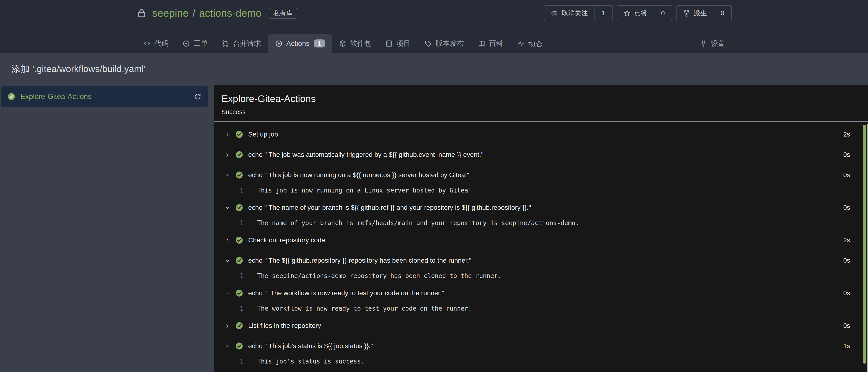 This screenshot has width=868, height=372. Describe the element at coordinates (228, 326) in the screenshot. I see `chevron-right-icon` at that location.